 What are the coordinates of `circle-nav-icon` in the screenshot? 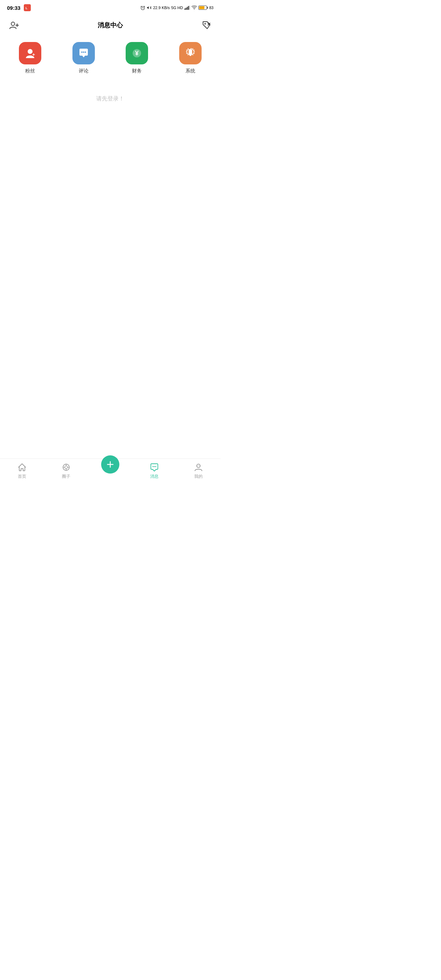 It's located at (66, 467).